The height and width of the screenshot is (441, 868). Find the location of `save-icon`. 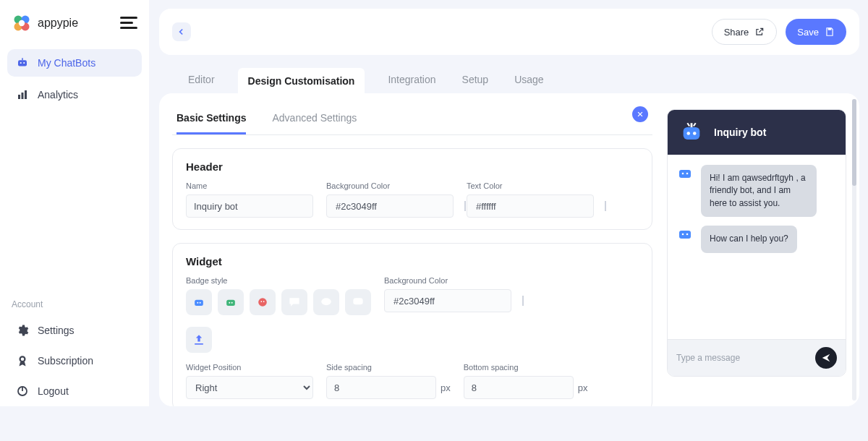

save-icon is located at coordinates (830, 32).